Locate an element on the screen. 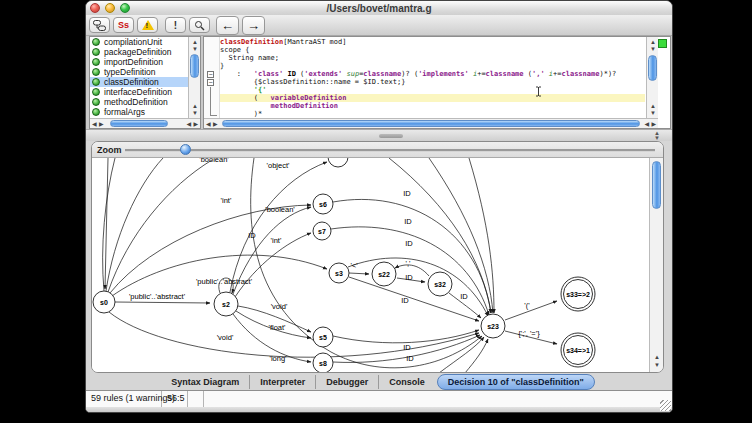 Image resolution: width=752 pixels, height=423 pixels. graph-edge-label: 'boolean' is located at coordinates (280, 210).